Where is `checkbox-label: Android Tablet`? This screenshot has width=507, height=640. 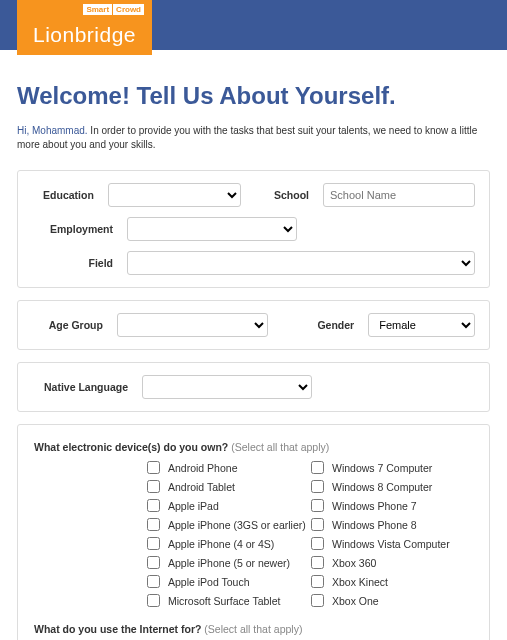
checkbox-label: Android Tablet is located at coordinates (202, 487).